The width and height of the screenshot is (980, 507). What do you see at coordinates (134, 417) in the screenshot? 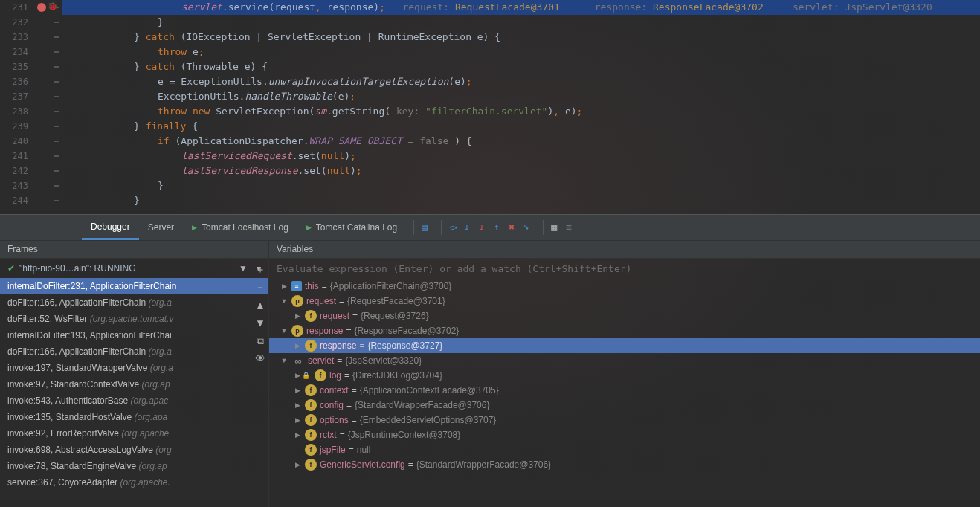
I see `stack-frame: invoke:135, StandardHostValve (org.apa` at bounding box center [134, 417].